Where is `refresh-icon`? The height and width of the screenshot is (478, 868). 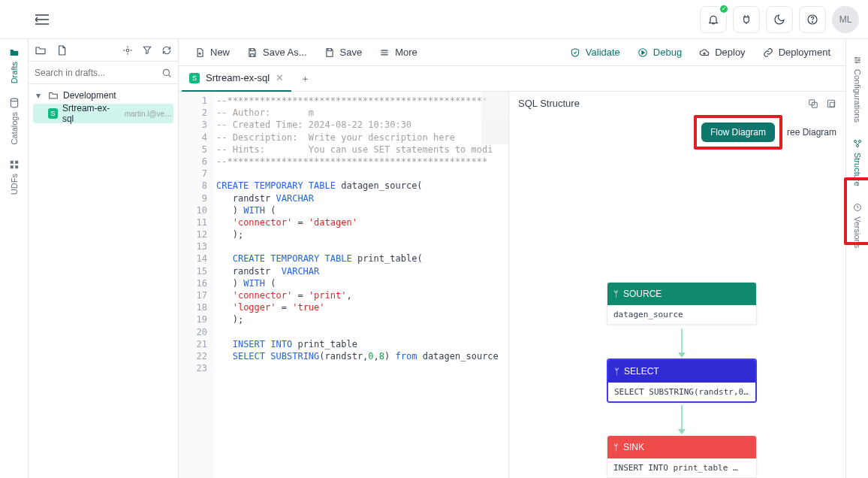
refresh-icon is located at coordinates (167, 50).